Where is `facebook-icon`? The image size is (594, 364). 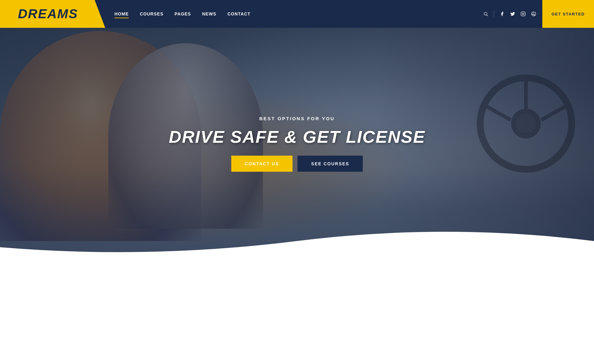 facebook-icon is located at coordinates (502, 14).